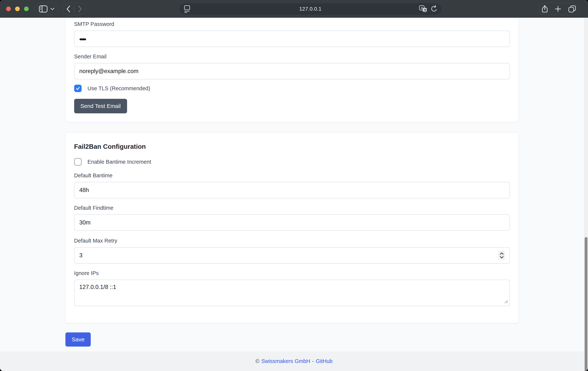 Image resolution: width=588 pixels, height=371 pixels. I want to click on zoom-window-button, so click(26, 9).